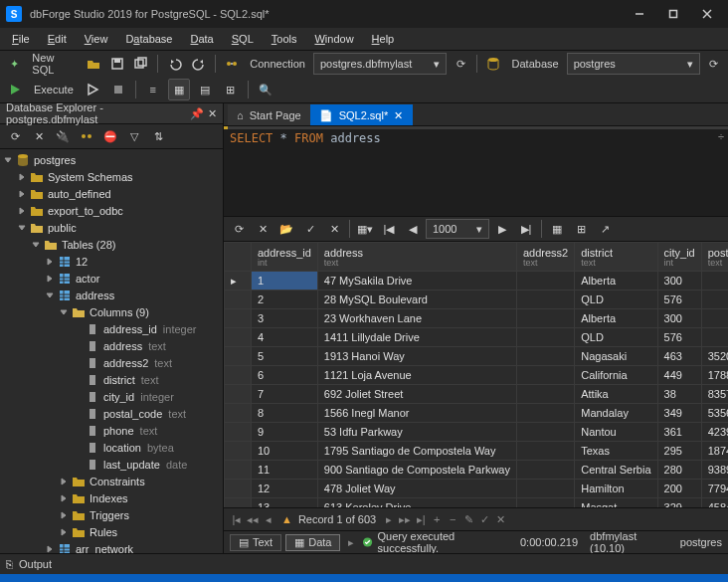 This screenshot has width=728, height=582. What do you see at coordinates (405, 519) in the screenshot?
I see `nav-next-page-button: ▸▸` at bounding box center [405, 519].